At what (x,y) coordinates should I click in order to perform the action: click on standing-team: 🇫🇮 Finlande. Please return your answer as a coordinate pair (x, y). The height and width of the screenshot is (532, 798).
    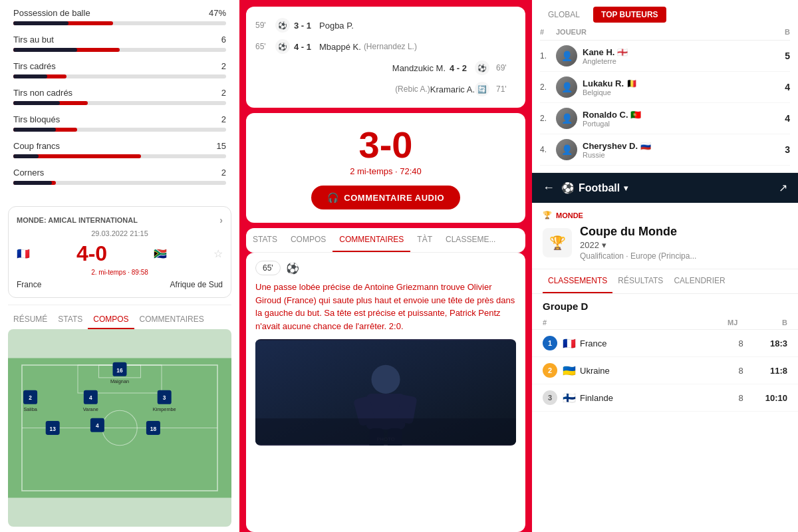
    Looking at the image, I should click on (645, 398).